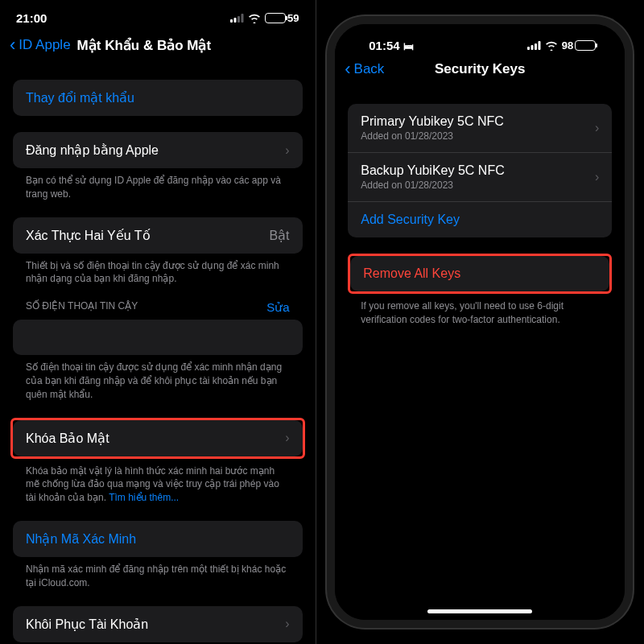  I want to click on key-name: Primary Yubikey 5C NFC, so click(432, 122).